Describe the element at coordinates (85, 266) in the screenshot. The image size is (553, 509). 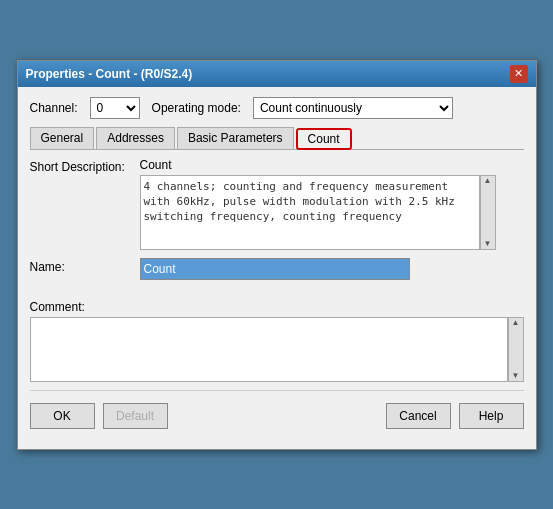
I see `name-label: Name:` at that location.